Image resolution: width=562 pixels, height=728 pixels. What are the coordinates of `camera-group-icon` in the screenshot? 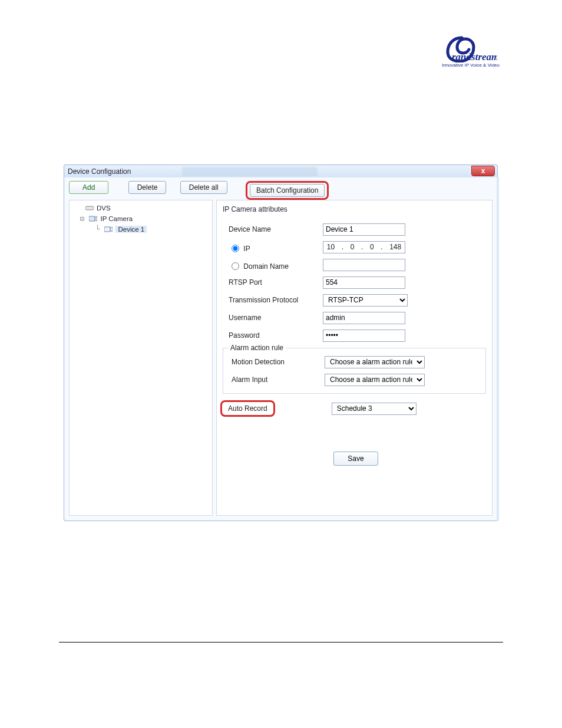 It's located at (93, 219).